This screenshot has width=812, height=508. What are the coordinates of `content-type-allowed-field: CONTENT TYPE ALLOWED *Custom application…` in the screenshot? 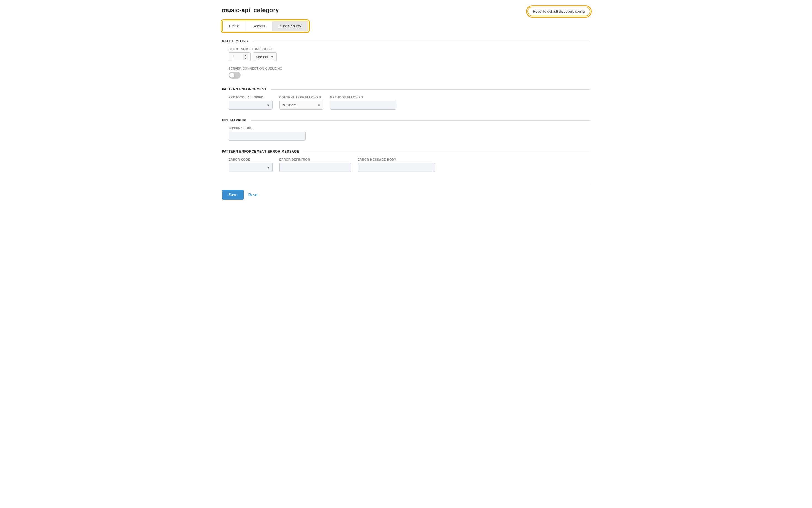 It's located at (301, 103).